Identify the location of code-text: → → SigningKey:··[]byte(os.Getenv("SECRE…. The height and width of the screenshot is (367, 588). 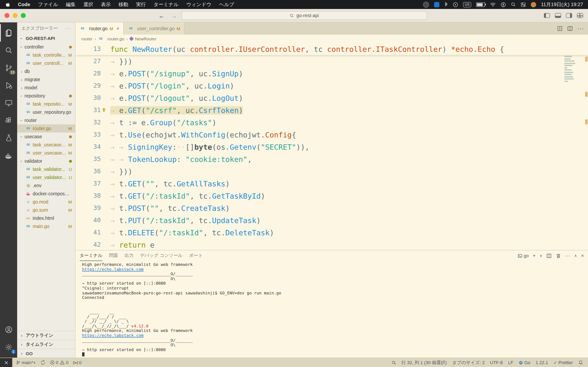
(210, 147).